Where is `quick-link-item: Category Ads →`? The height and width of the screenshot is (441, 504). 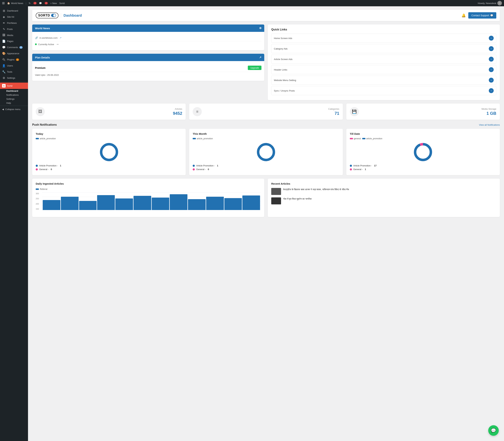 quick-link-item: Category Ads → is located at coordinates (384, 49).